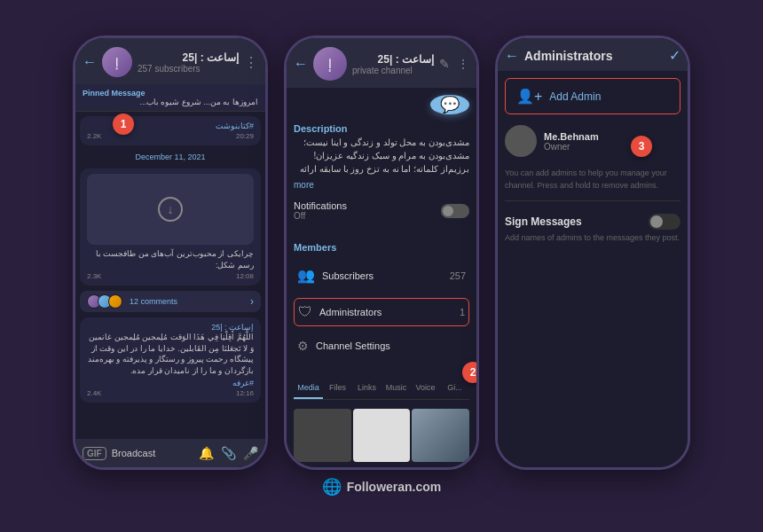 Image resolution: width=763 pixels, height=532 pixels. What do you see at coordinates (593, 55) in the screenshot?
I see `phone3-header: ← Administrators ✓` at bounding box center [593, 55].